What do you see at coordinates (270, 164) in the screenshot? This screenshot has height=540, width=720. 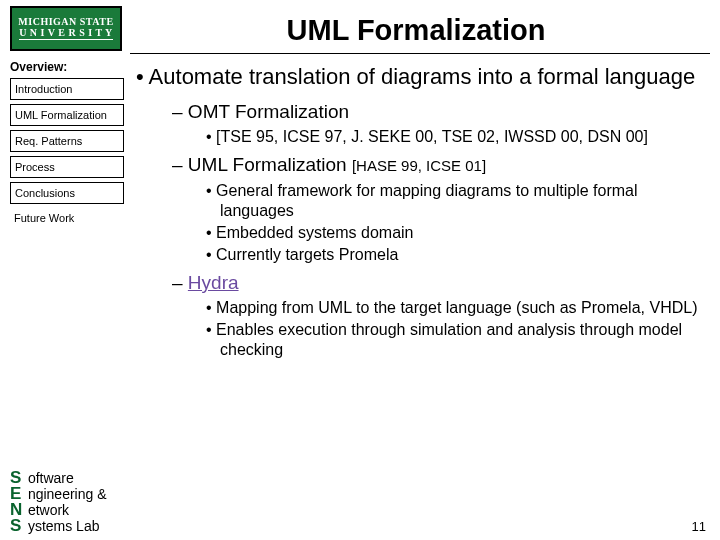 I see `uml-title-text: UML Formalization` at bounding box center [270, 164].